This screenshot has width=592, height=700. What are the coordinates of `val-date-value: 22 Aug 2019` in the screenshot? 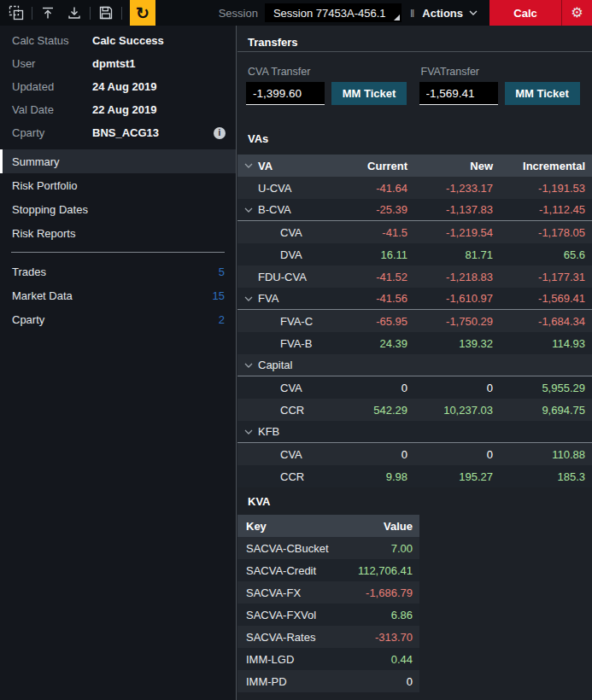 It's located at (159, 109).